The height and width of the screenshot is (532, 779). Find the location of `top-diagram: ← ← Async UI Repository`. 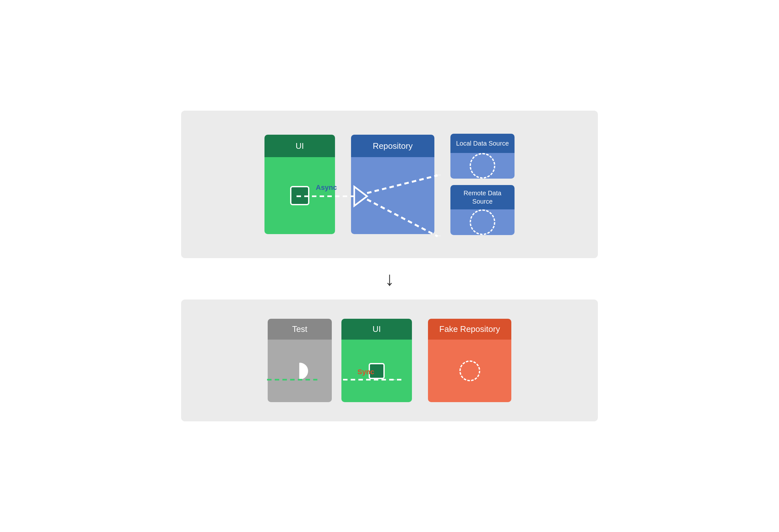

top-diagram: ← ← Async UI Repository is located at coordinates (390, 184).